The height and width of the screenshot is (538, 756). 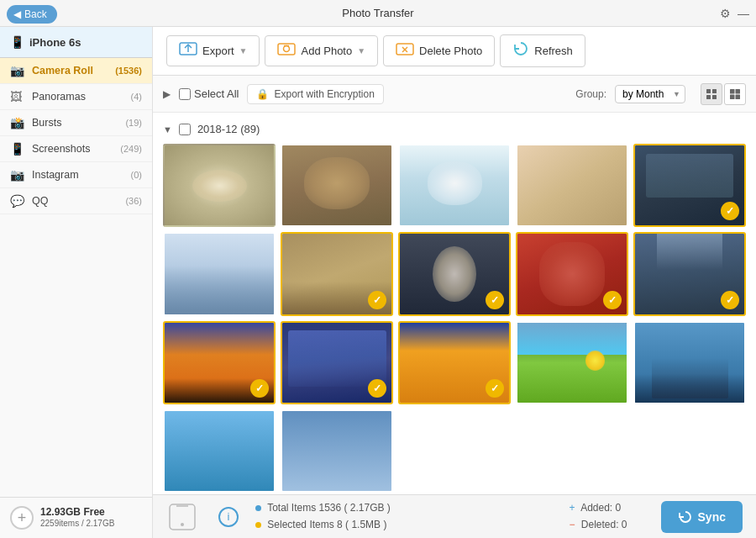 What do you see at coordinates (81, 97) in the screenshot?
I see `panoramas-label: Panoramas` at bounding box center [81, 97].